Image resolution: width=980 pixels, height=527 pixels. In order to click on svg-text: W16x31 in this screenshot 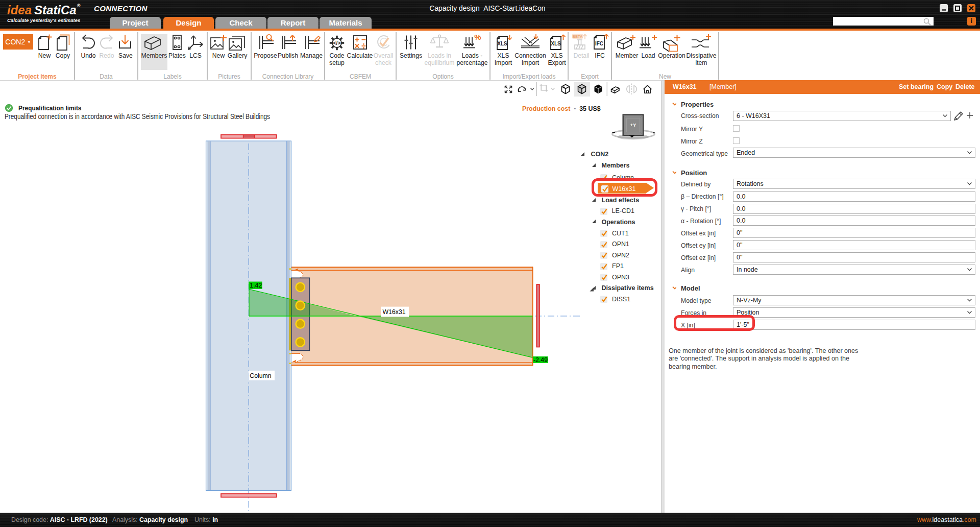, I will do `click(394, 312)`.